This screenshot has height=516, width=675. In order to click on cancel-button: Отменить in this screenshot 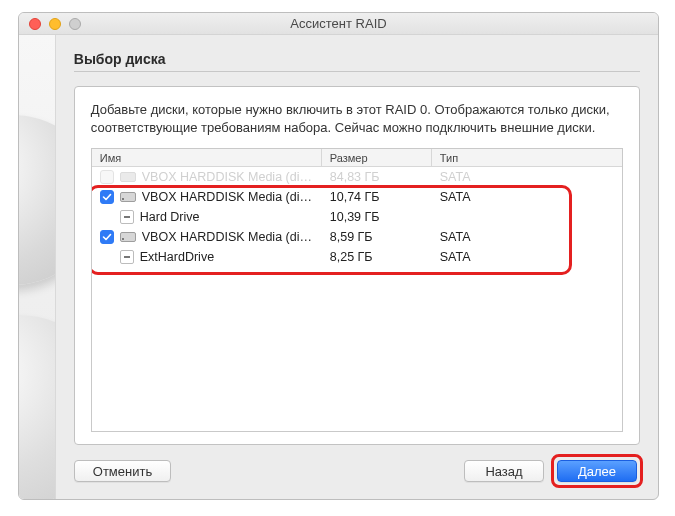, I will do `click(122, 471)`.